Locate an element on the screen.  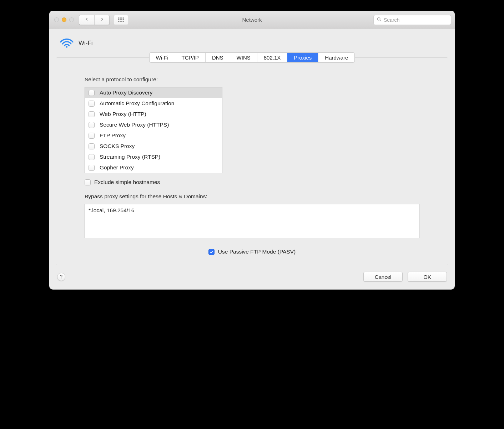
search-field is located at coordinates (412, 20).